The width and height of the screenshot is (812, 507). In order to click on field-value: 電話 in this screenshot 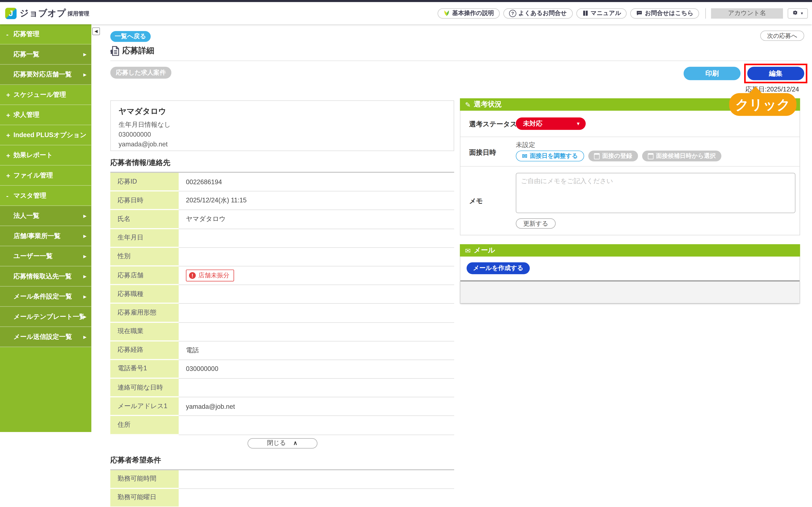, I will do `click(192, 350)`.